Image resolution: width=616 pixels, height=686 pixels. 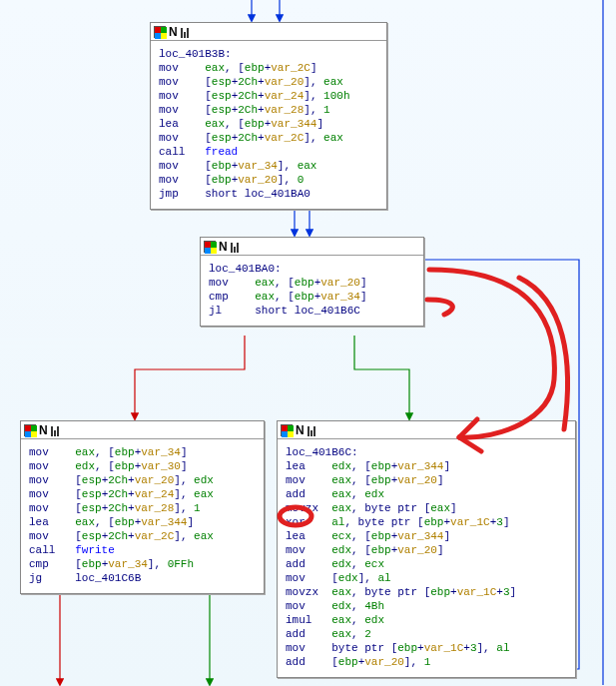 What do you see at coordinates (269, 125) in the screenshot?
I see `disasm-body: loc_401B3B: mov eax, [ebp+var_2C] mov [e…` at bounding box center [269, 125].